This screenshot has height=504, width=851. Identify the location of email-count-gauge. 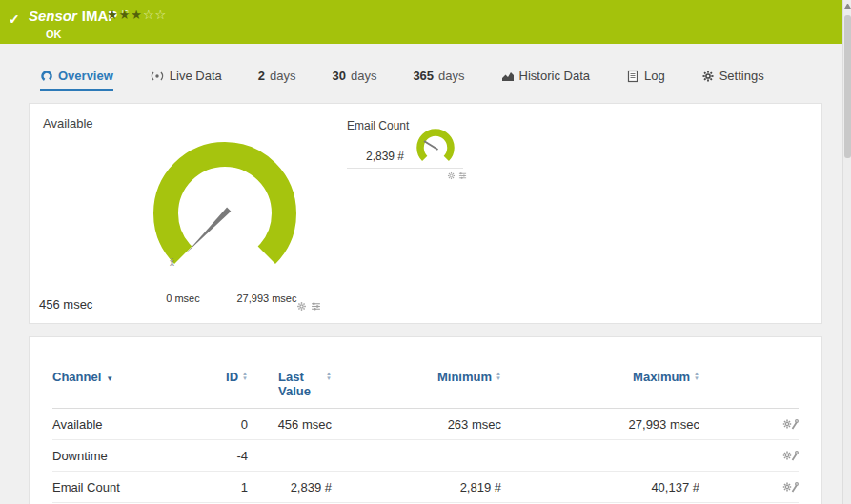
(436, 148).